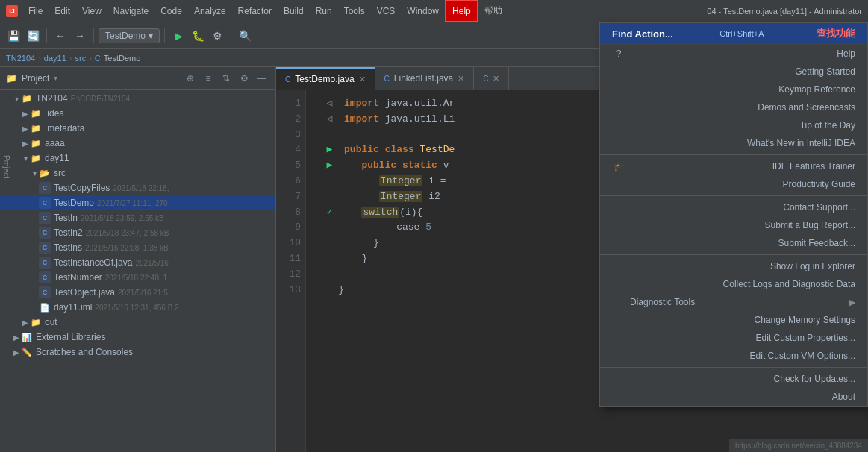 The height and width of the screenshot is (452, 868). What do you see at coordinates (16, 337) in the screenshot?
I see `expand-arrow-extlibs: ▶` at bounding box center [16, 337].